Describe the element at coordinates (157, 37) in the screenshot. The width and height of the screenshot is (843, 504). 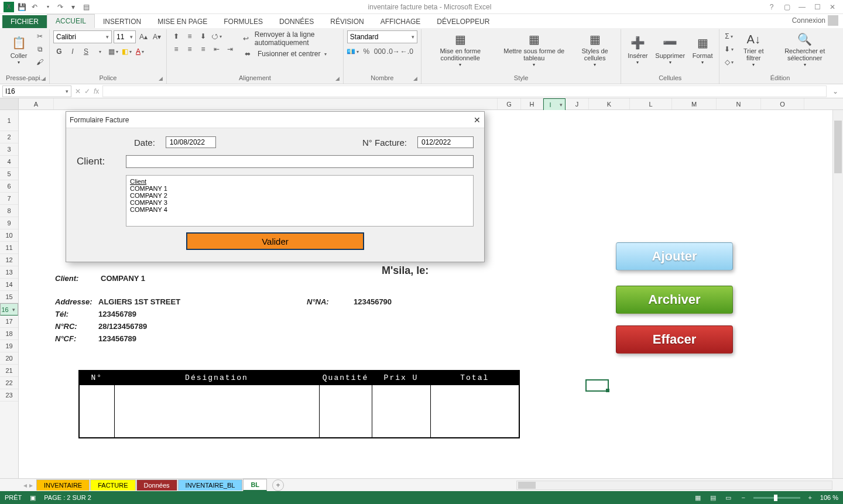
I see `decrease-font-icon: A▾` at that location.